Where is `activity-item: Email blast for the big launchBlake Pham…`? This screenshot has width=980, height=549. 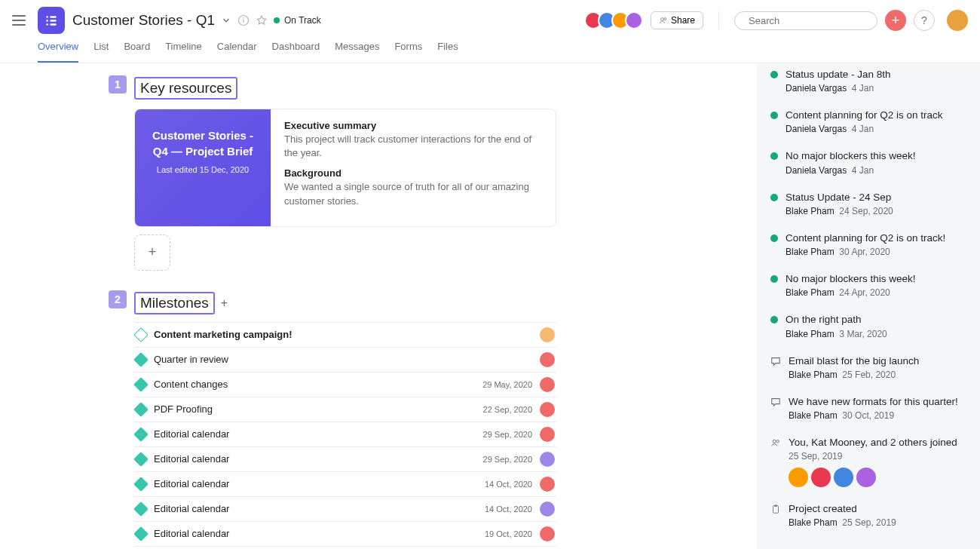
activity-item: Email blast for the big launchBlake Pham… is located at coordinates (868, 367).